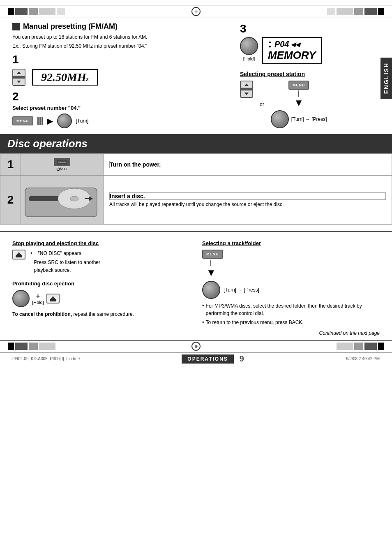 Image resolution: width=392 pixels, height=556 pixels. What do you see at coordinates (249, 59) in the screenshot?
I see `hold-label-step3: [Hold]` at bounding box center [249, 59].